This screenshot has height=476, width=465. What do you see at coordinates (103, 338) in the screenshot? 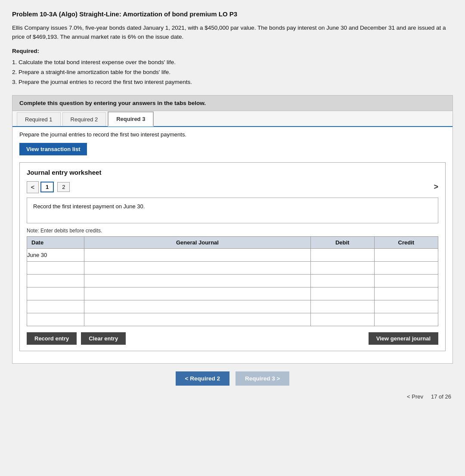
I see `clear-entry-button: Clear entry` at bounding box center [103, 338].